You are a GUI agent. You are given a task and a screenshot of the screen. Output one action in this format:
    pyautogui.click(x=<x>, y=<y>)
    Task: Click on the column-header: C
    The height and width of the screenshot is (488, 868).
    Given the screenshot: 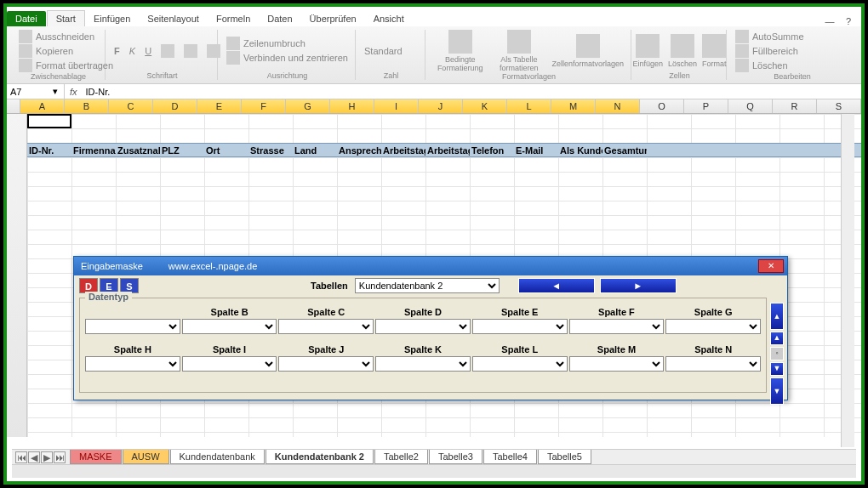 What is the action you would take?
    pyautogui.click(x=131, y=106)
    